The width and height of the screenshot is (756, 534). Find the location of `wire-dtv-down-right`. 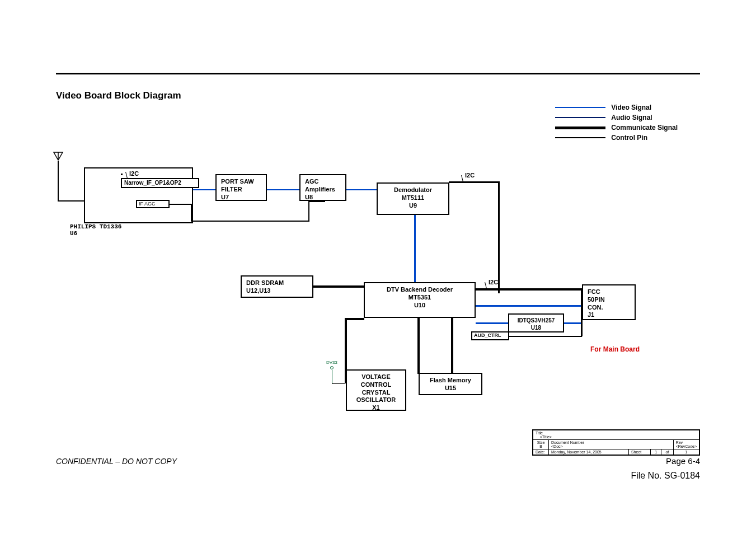

wire-dtv-down-right is located at coordinates (452, 346).